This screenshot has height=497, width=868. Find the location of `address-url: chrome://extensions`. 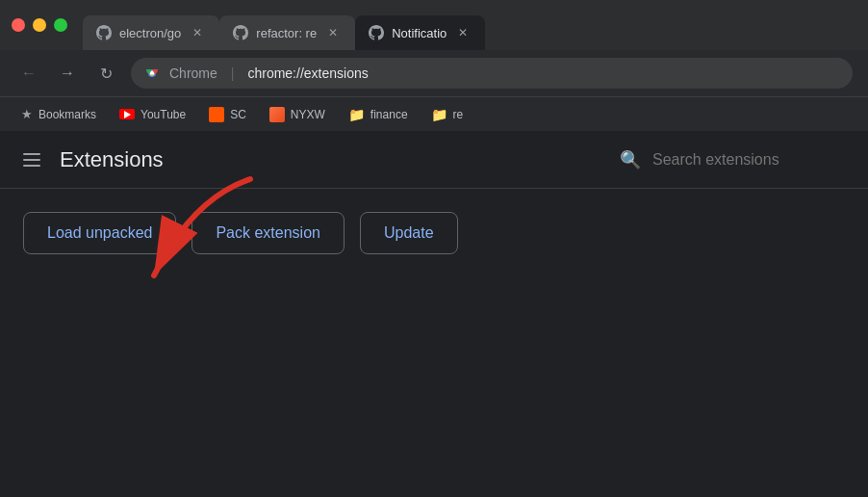

address-url: chrome://extensions is located at coordinates (308, 73).